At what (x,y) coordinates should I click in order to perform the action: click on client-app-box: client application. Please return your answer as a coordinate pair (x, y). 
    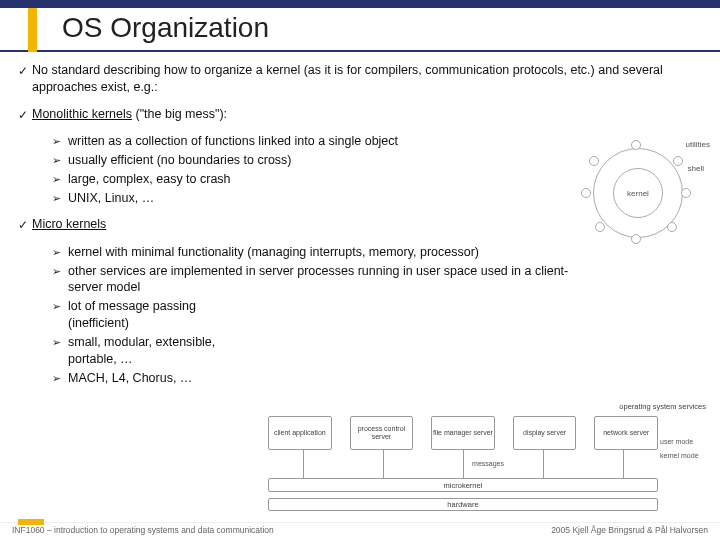
    Looking at the image, I should click on (300, 433).